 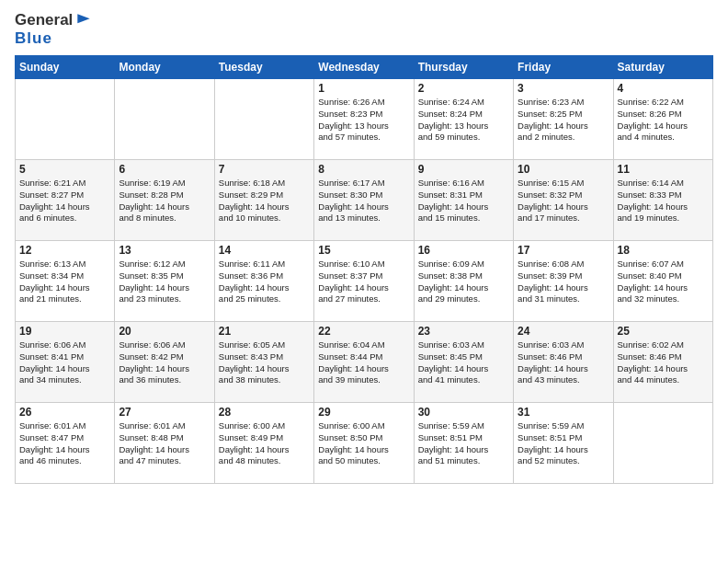 I want to click on day-number: 11, so click(x=664, y=169).